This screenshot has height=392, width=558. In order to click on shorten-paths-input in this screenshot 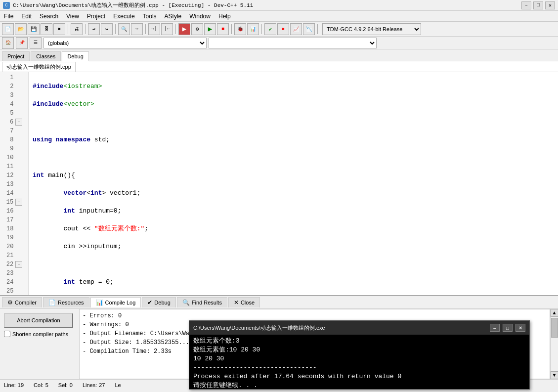, I will do `click(7, 334)`.